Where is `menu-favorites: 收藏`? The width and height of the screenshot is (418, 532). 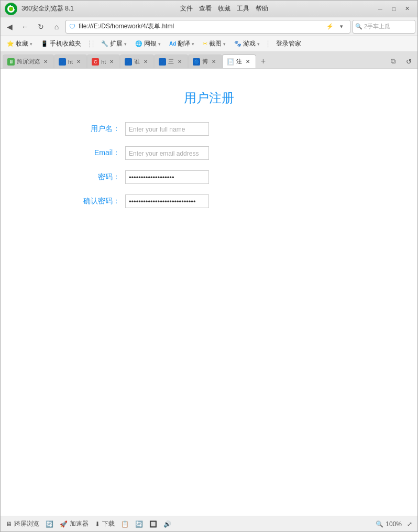 menu-favorites: 收藏 is located at coordinates (224, 8).